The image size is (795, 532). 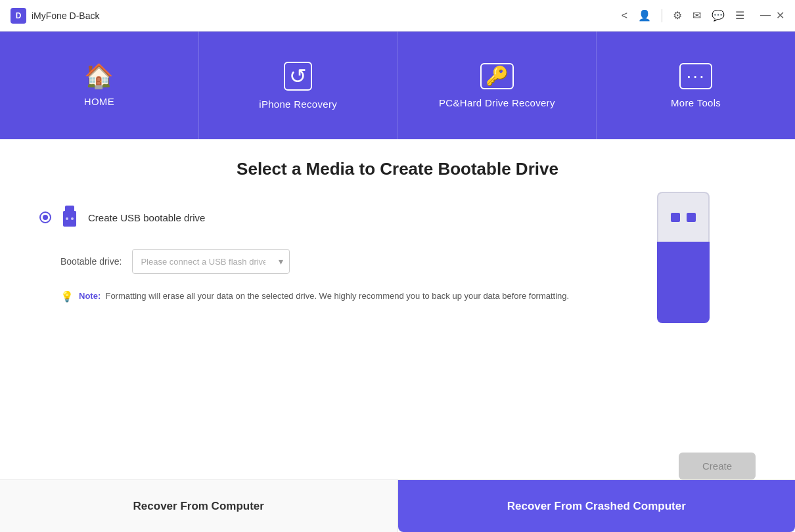 What do you see at coordinates (703, 16) in the screenshot?
I see `titlebar-controls: < 👤 ⚙ ✉ 💬 ☰ — ✕` at bounding box center [703, 16].